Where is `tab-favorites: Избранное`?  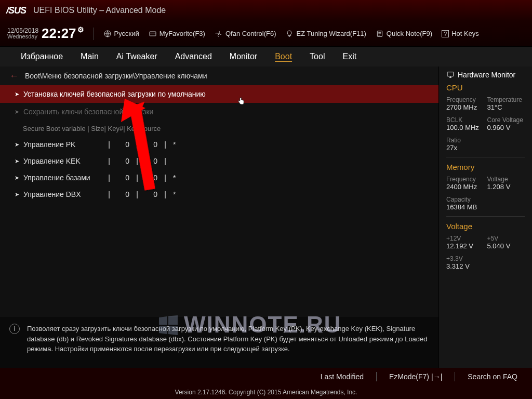
tab-favorites: Избранное is located at coordinates (42, 57).